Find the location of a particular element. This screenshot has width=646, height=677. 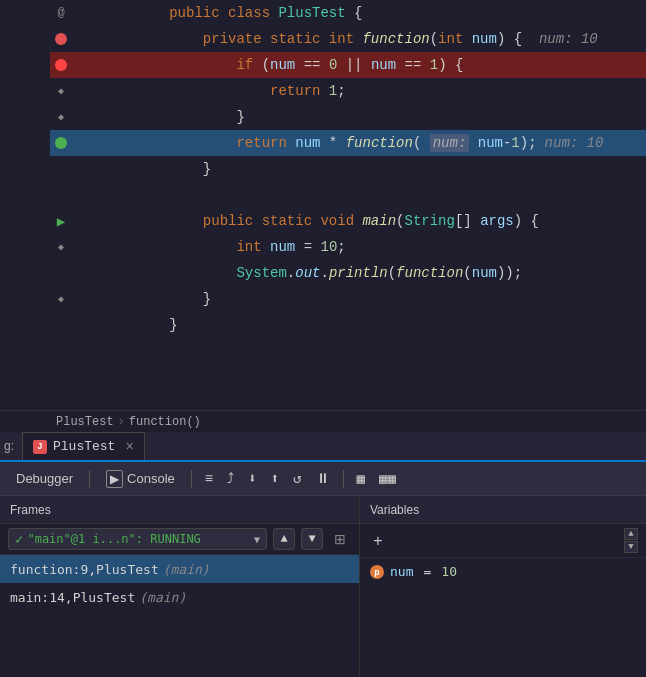

dropdown-arrow-icon: ▼ is located at coordinates (257, 540).